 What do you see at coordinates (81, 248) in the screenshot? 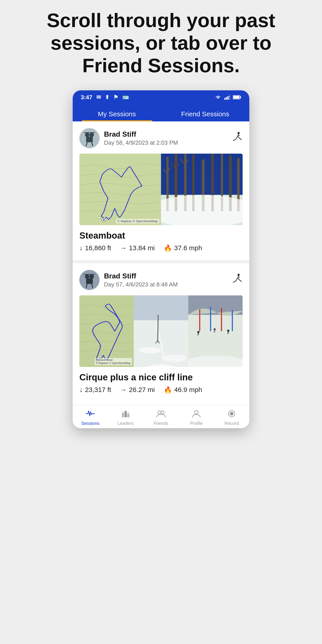
I see `vertical-icon-1: ↓` at bounding box center [81, 248].